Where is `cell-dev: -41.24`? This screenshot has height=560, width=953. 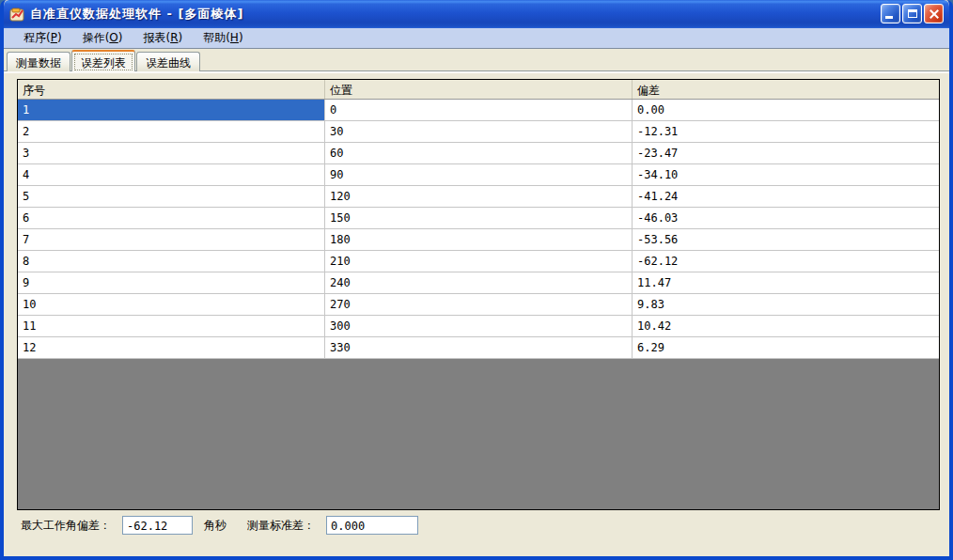
cell-dev: -41.24 is located at coordinates (786, 196).